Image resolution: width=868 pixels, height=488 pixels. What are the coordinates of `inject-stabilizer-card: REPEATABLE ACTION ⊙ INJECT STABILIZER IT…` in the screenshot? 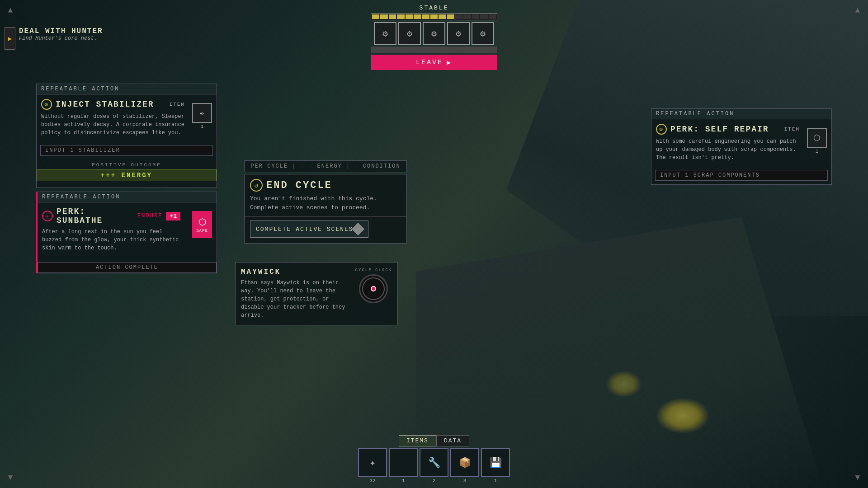 It's located at (127, 136).